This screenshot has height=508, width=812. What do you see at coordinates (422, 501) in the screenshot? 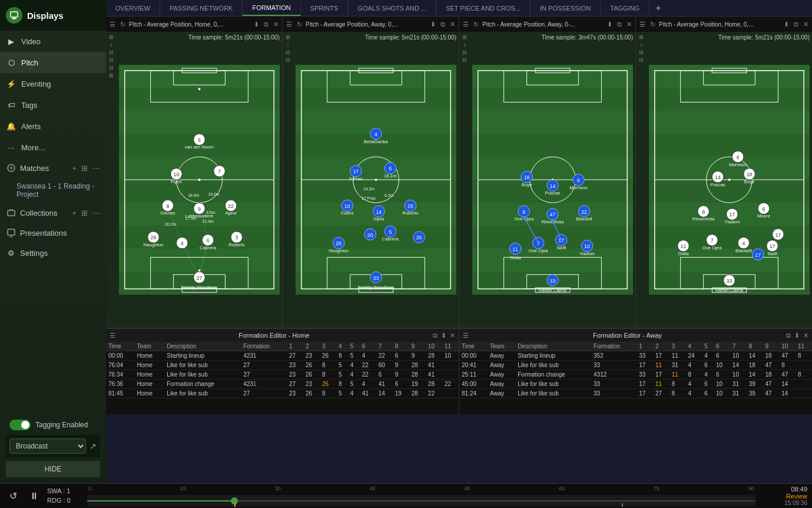
I see `timeline: 0 15 30 45 45 60 75 90` at bounding box center [422, 501].